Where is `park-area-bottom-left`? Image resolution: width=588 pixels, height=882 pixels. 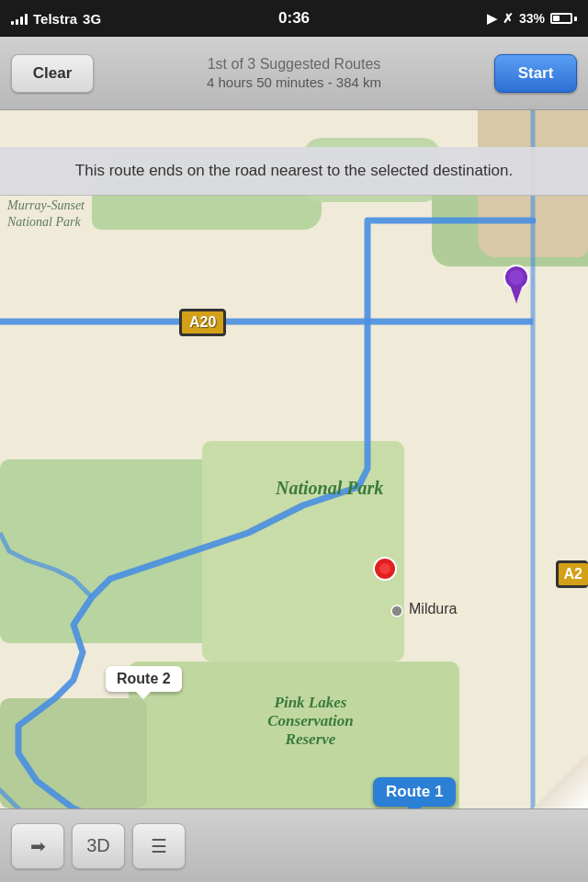 park-area-bottom-left is located at coordinates (74, 753).